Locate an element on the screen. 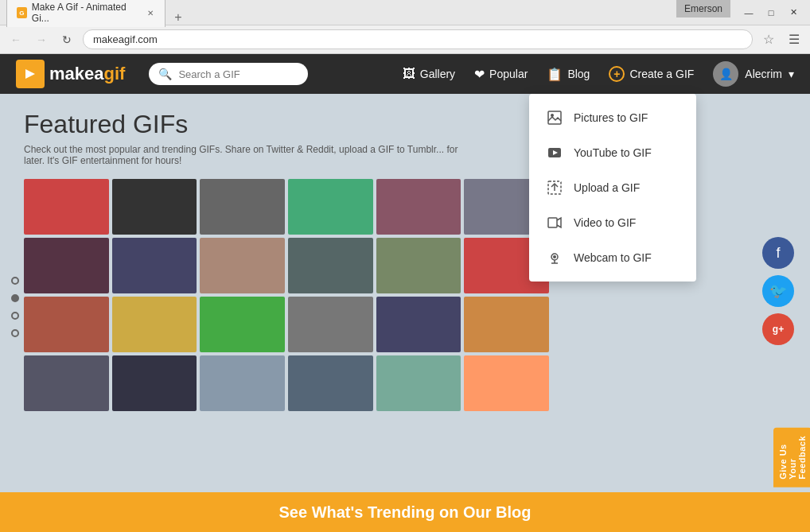  bookmark-button: ☆ is located at coordinates (769, 40).